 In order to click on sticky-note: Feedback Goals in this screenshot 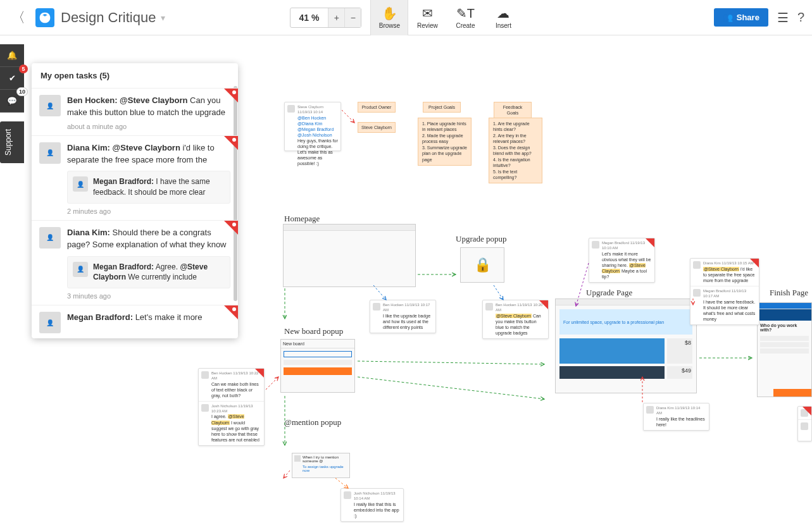, I will do `click(513, 110)`.